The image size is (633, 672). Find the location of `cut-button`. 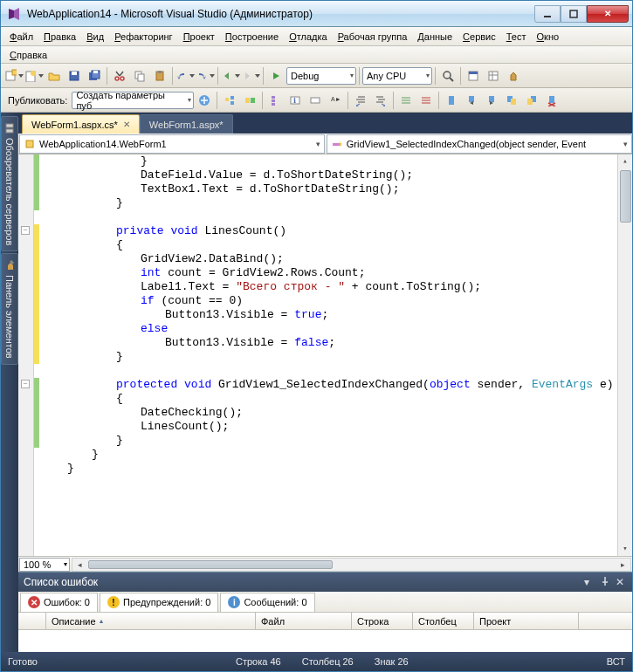

cut-button is located at coordinates (120, 76).